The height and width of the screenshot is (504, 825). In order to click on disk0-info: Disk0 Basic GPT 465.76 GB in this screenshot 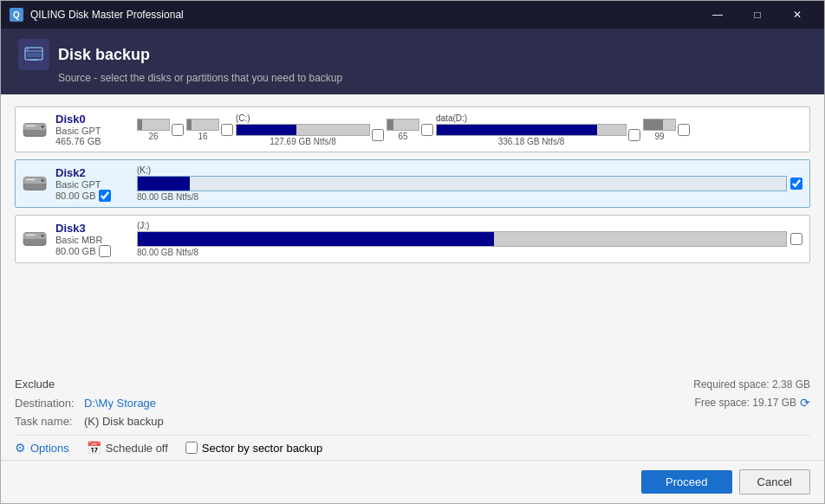, I will do `click(94, 130)`.